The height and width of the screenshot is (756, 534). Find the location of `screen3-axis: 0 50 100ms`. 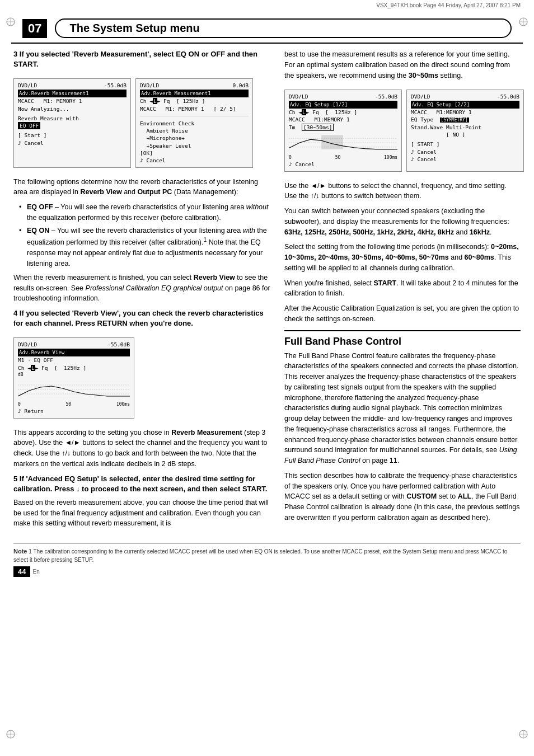

screen3-axis: 0 50 100ms is located at coordinates (74, 404).